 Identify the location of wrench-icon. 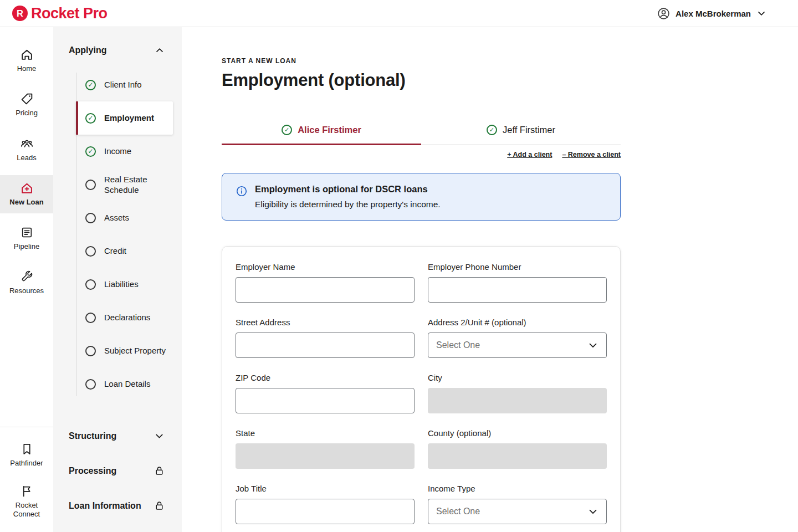
(27, 277).